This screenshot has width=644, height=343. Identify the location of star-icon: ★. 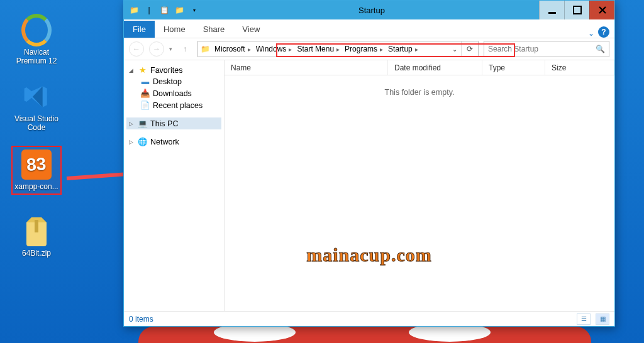
(143, 70).